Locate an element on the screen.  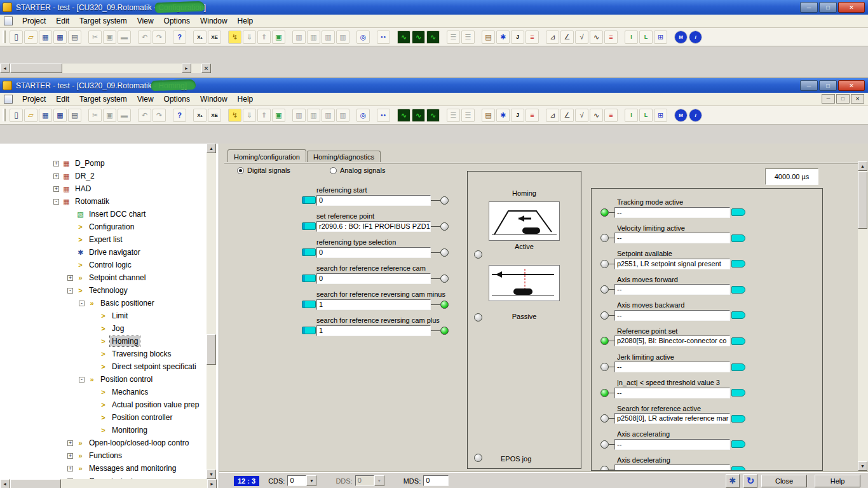
upload-from-target-icon: ⇑ is located at coordinates (264, 37).